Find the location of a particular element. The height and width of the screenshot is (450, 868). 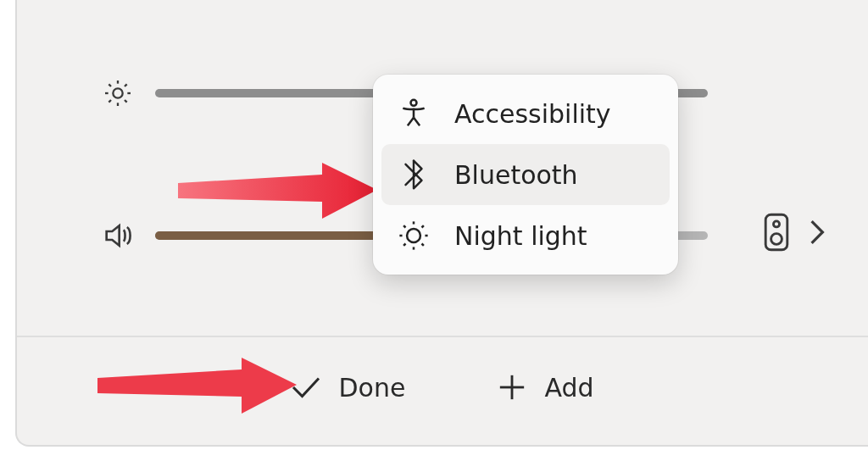

bluetooth-icon is located at coordinates (414, 175).